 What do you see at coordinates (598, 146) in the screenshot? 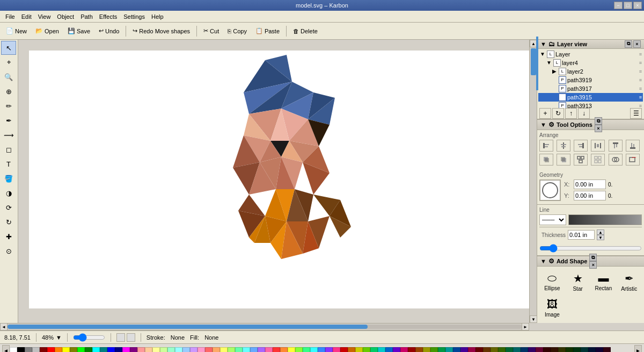
I see `distribute-h` at bounding box center [598, 146].